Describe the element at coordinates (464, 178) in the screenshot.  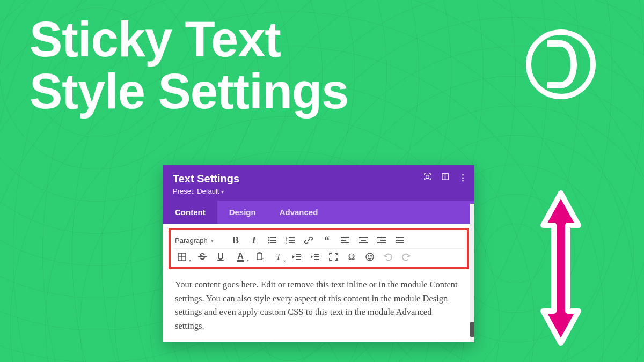
I see `more-icon: ⋮` at that location.